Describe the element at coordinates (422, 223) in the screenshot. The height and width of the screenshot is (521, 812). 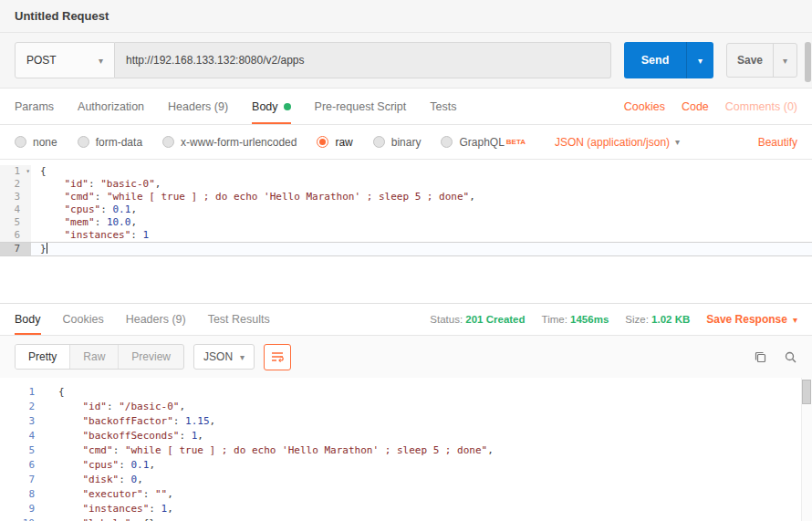
I see `code-text: "mem": 10.0,` at that location.